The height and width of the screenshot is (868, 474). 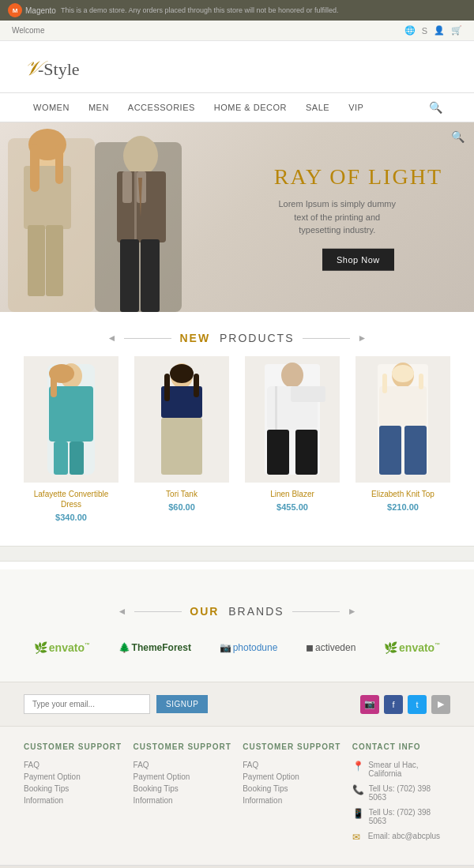 I want to click on currency-icon: S, so click(x=425, y=31).